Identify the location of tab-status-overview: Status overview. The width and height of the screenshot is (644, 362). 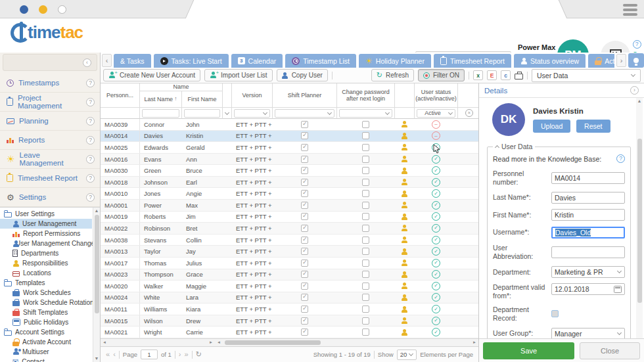
(549, 60).